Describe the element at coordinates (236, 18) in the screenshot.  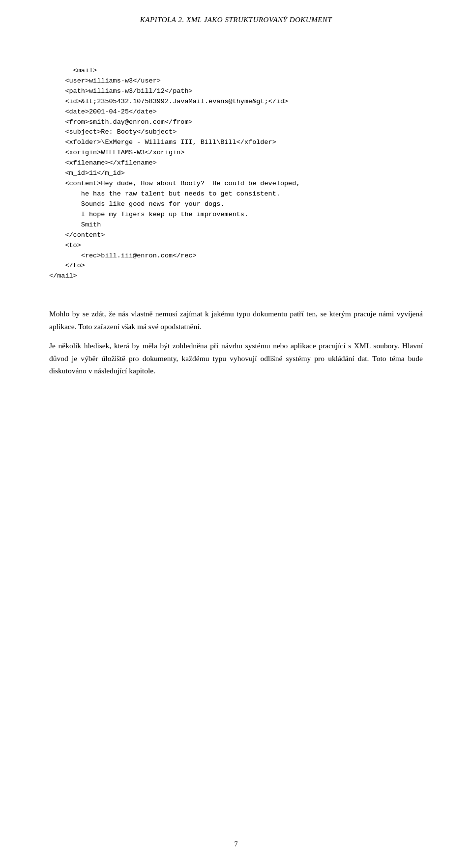
I see `page-header: KAPITOLA 2. XML JAKO STRUKTUROVANÝ DOKUM…` at that location.